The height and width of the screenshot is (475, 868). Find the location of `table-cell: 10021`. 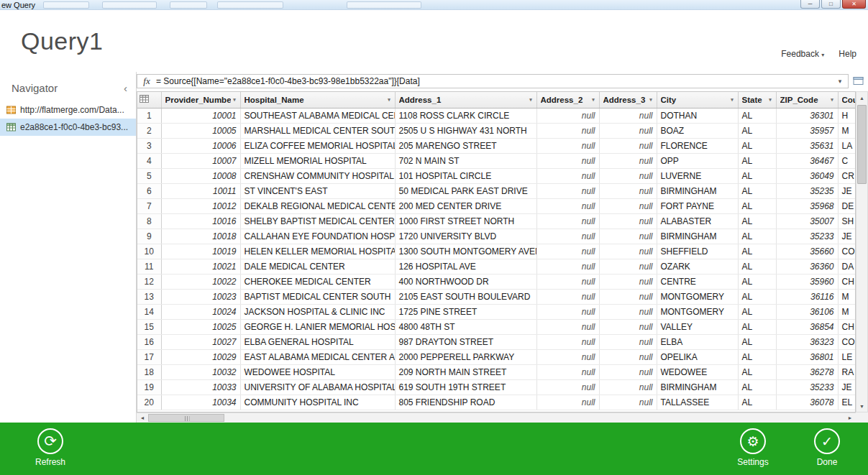

table-cell: 10021 is located at coordinates (201, 266).